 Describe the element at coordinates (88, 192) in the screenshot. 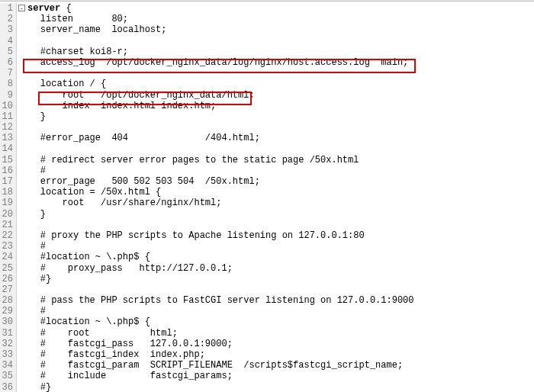

I see `line-content: location = /50x.html {` at that location.